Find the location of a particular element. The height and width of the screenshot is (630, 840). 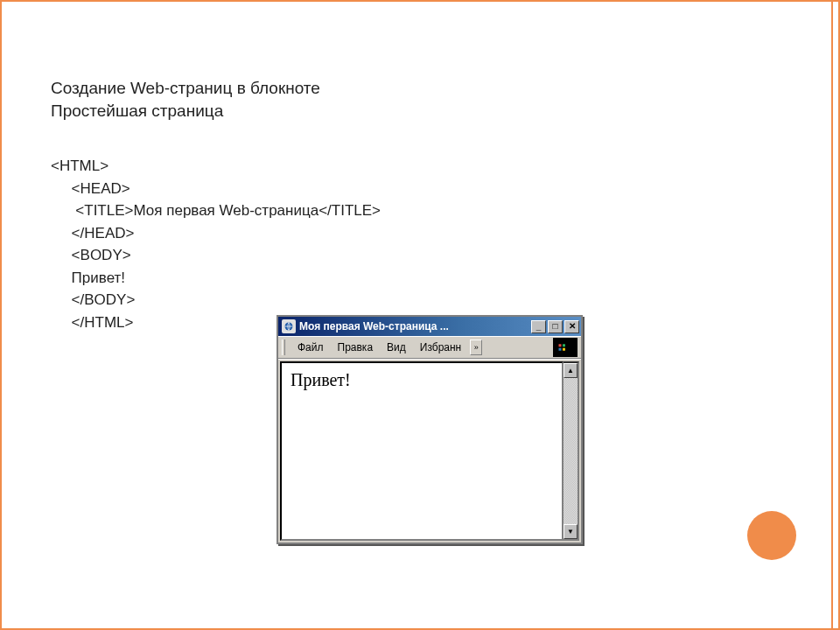

maximize-button: □ is located at coordinates (555, 327).